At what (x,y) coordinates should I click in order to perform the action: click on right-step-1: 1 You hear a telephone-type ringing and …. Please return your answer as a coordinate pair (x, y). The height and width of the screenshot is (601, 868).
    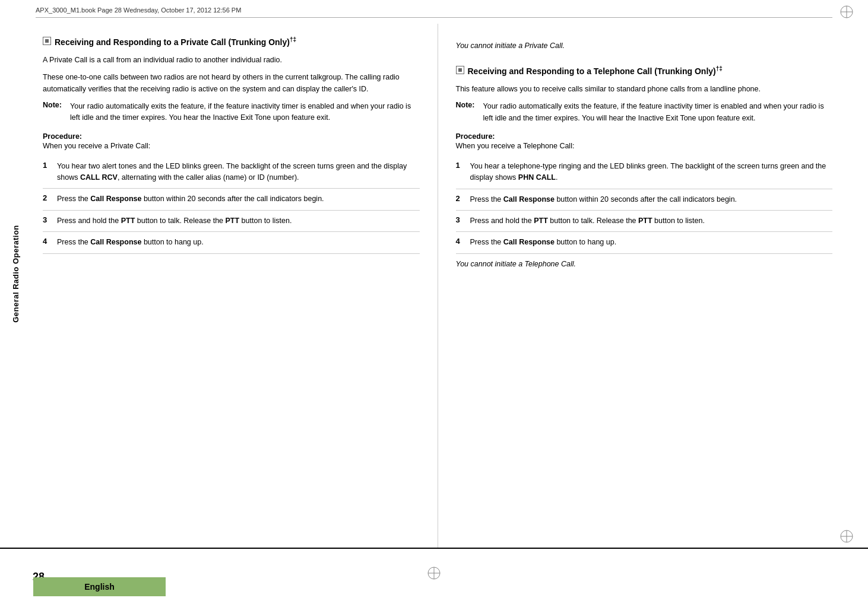
    Looking at the image, I should click on (645, 173).